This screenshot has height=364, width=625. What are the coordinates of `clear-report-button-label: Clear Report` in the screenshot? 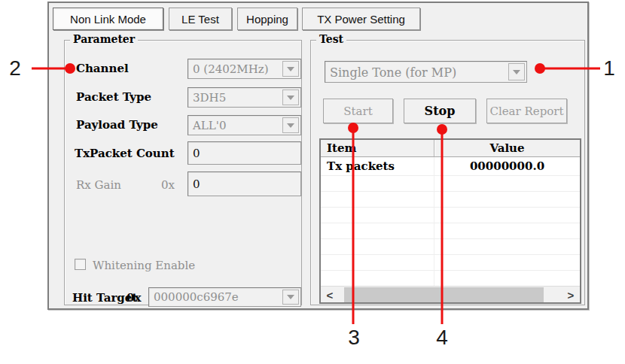 It's located at (526, 111).